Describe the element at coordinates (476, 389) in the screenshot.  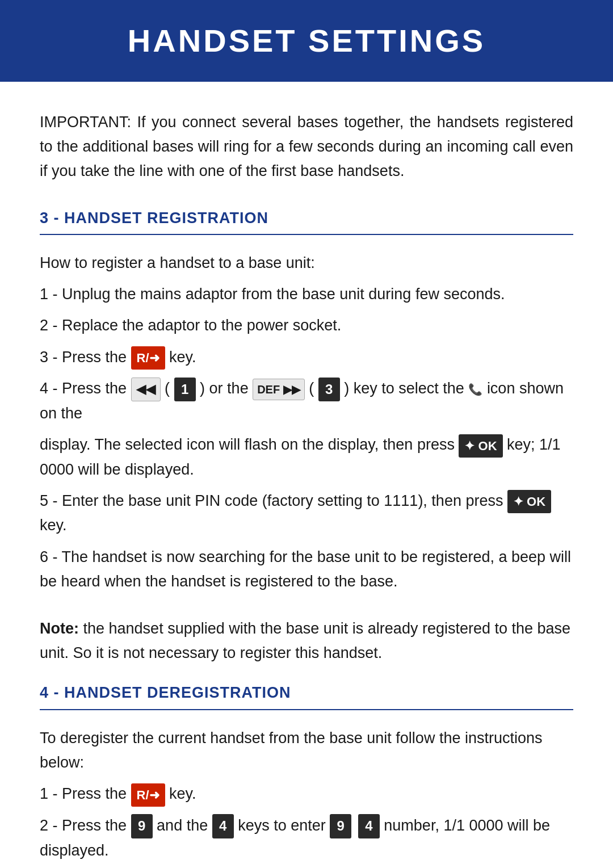
I see `handset-icon: 📞` at that location.